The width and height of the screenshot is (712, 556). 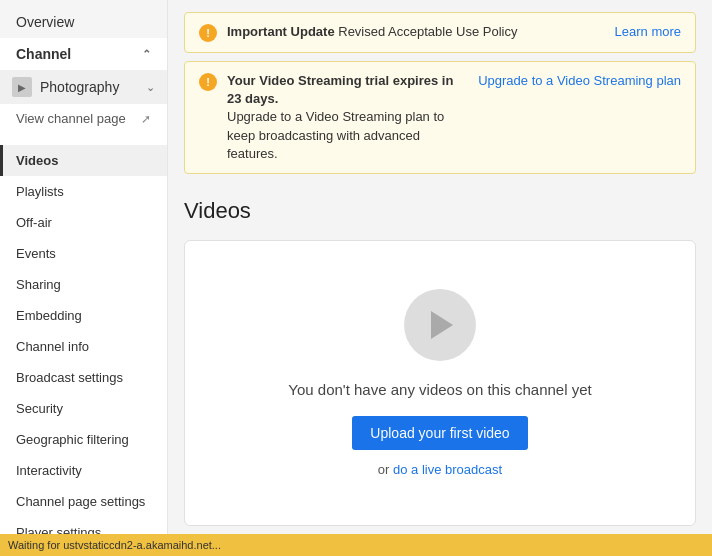 I want to click on sidebar-item-off-air: Off-air, so click(x=84, y=222).